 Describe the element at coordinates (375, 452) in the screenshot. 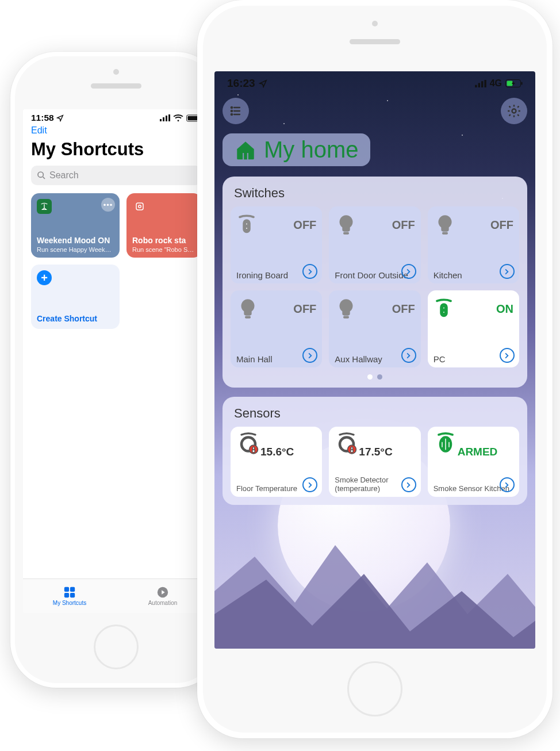

I see `sensor-value: 17.5°C` at that location.